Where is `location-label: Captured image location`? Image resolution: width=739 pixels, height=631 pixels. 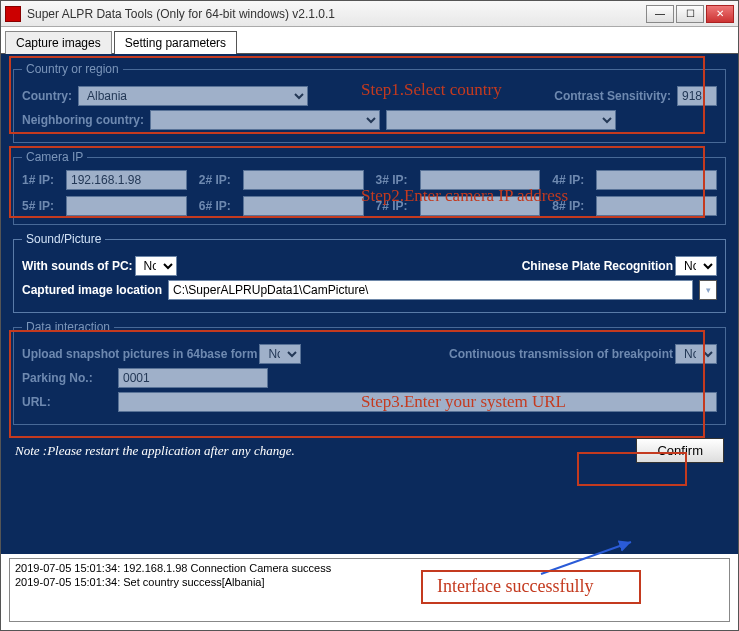
location-label: Captured image location is located at coordinates (92, 290).